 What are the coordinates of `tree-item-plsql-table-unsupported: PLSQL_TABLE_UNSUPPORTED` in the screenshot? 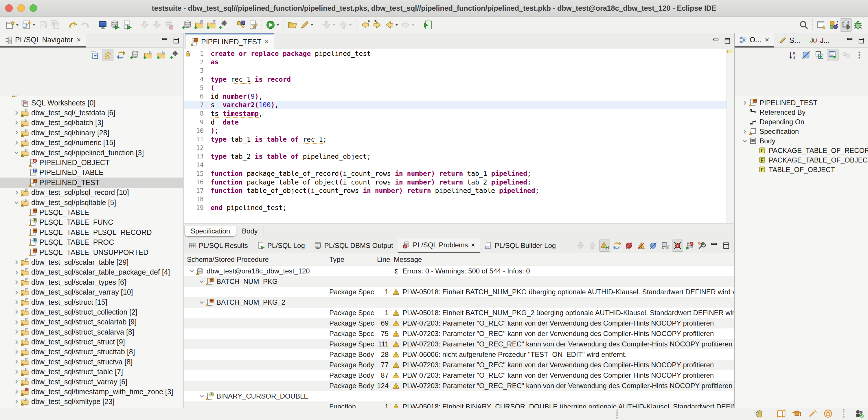 It's located at (92, 252).